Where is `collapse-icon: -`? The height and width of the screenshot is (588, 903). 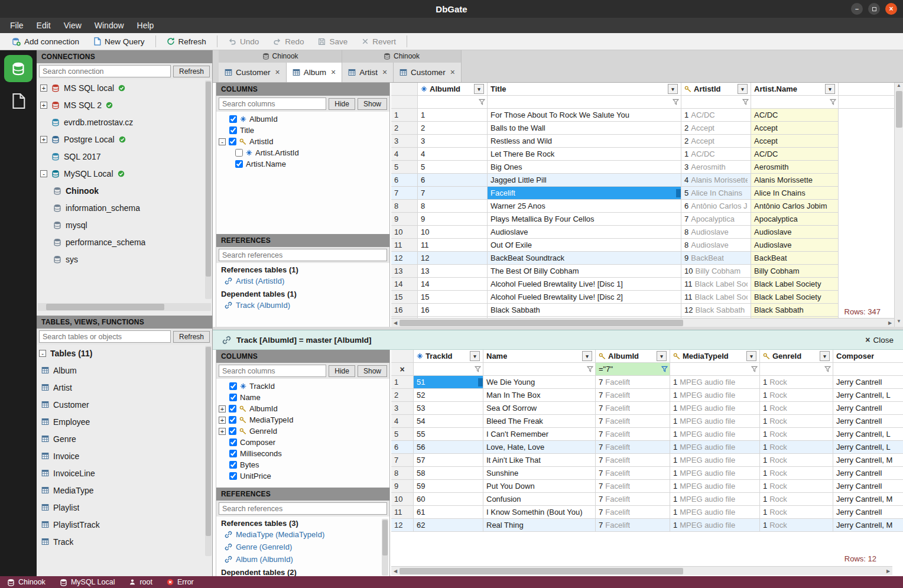
collapse-icon: - is located at coordinates (222, 142).